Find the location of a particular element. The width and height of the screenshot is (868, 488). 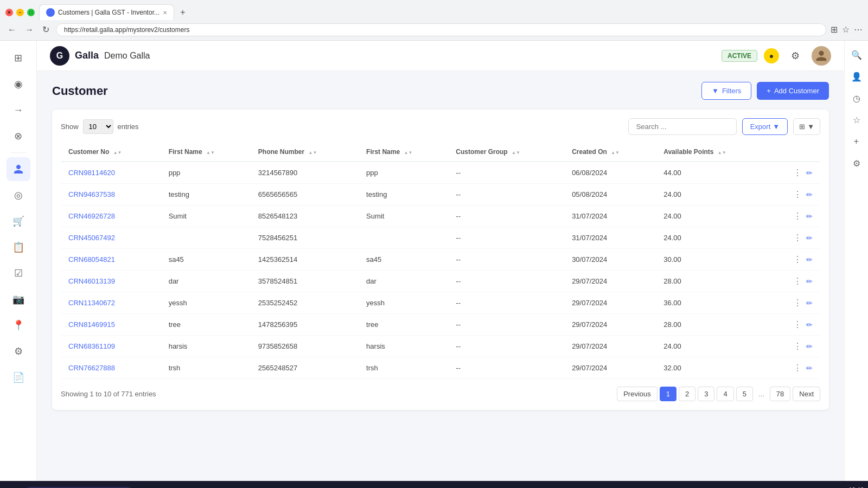

minimize-window-button: − is located at coordinates (20, 12).